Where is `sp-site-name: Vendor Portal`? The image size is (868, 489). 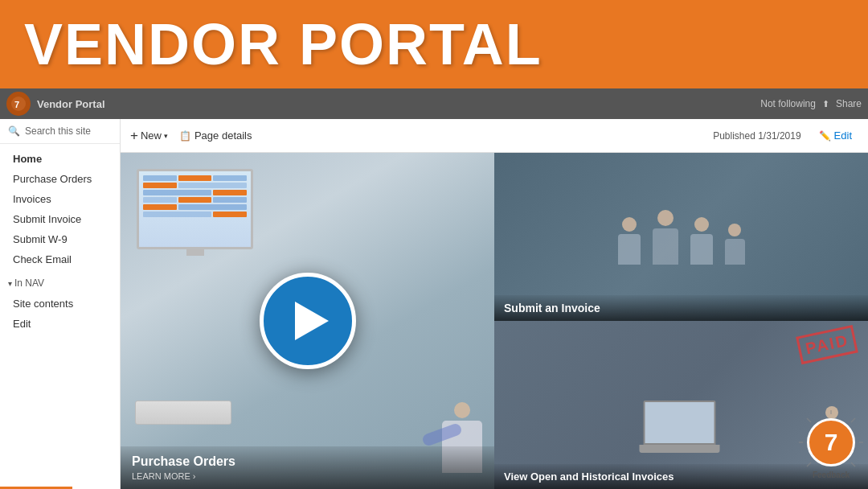 sp-site-name: Vendor Portal is located at coordinates (71, 105).